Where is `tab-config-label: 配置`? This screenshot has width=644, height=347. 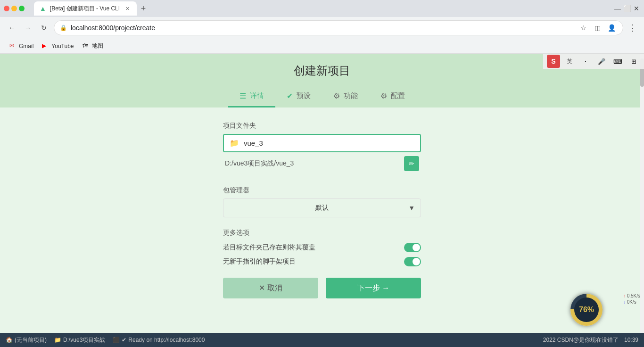
tab-config-label: 配置 is located at coordinates (398, 96).